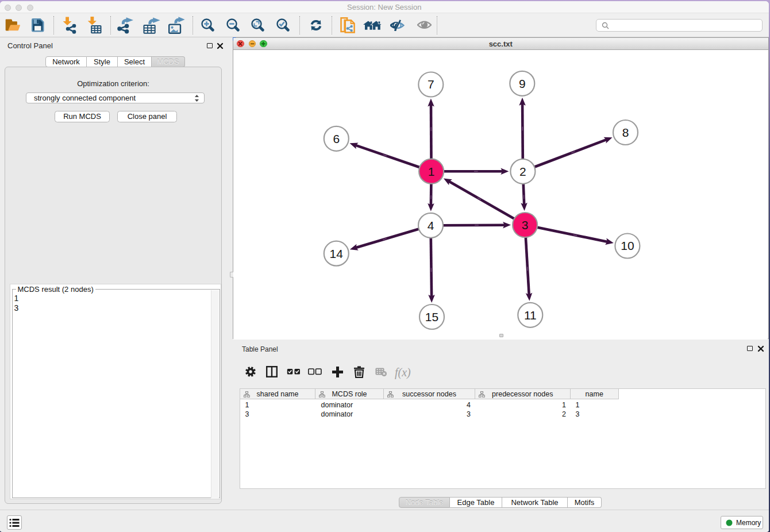 This screenshot has width=770, height=532. I want to click on svg-text: 14, so click(337, 254).